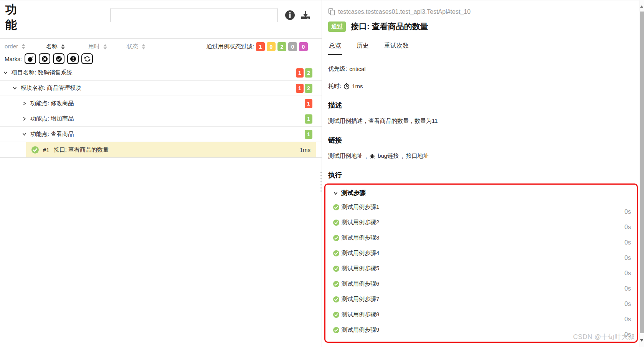  Describe the element at coordinates (305, 15) in the screenshot. I see `download-icon` at that location.